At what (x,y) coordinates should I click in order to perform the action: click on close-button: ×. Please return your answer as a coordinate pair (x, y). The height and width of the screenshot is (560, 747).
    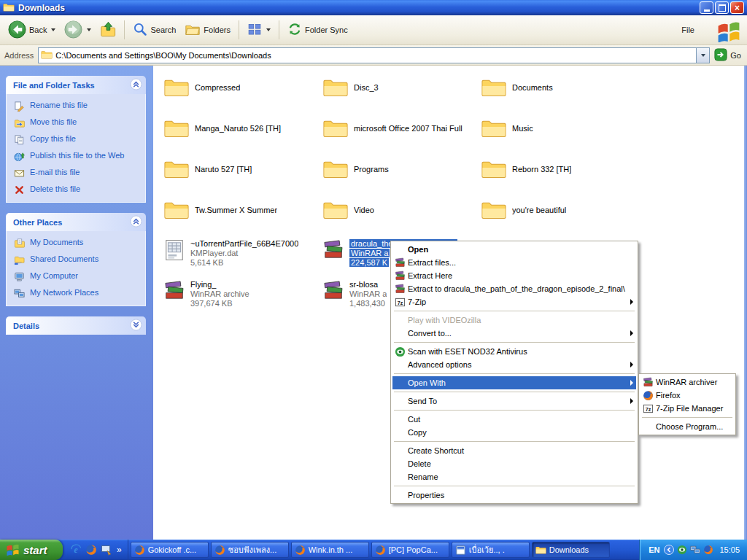
    Looking at the image, I should click on (737, 7).